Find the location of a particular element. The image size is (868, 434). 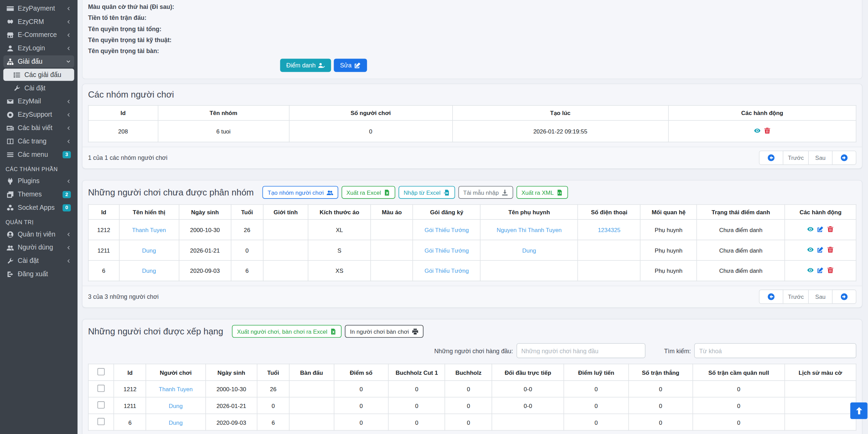

edit-button: Sửa is located at coordinates (350, 65).